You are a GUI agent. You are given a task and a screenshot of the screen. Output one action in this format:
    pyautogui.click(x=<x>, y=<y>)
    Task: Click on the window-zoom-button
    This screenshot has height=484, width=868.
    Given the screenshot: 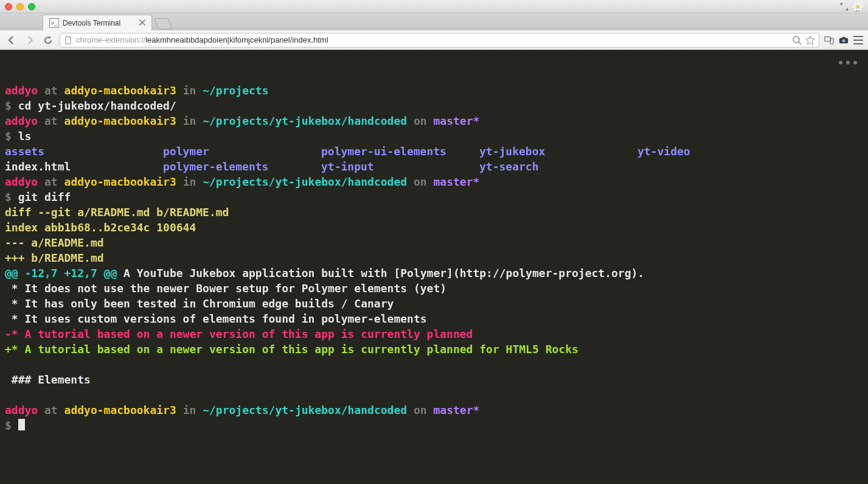 What is the action you would take?
    pyautogui.click(x=32, y=7)
    